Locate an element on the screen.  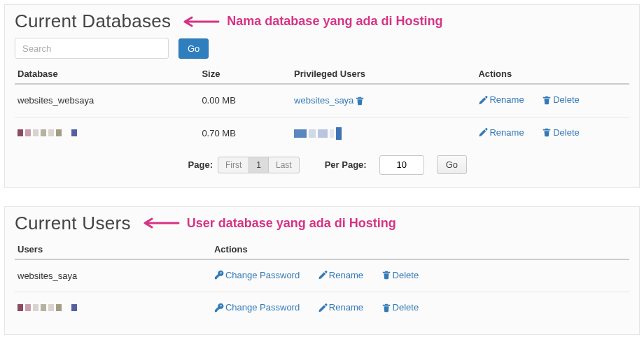
search-input is located at coordinates (92, 48).